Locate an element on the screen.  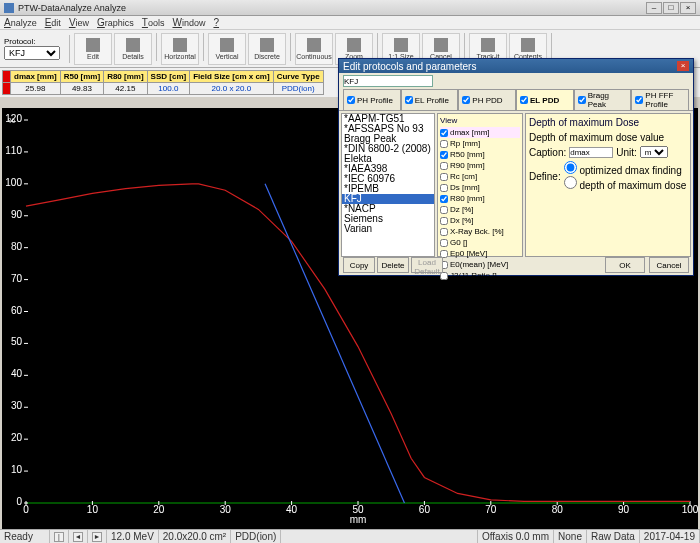
maximize-button: □ is located at coordinates (671, 8).